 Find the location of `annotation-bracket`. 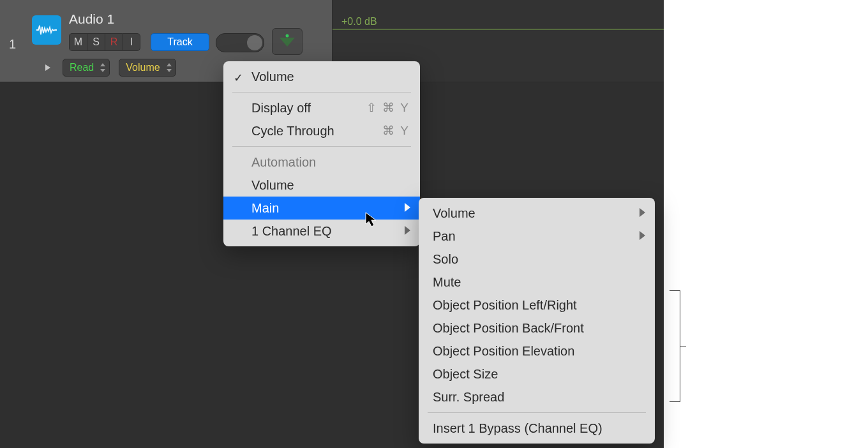

annotation-bracket is located at coordinates (670, 346).